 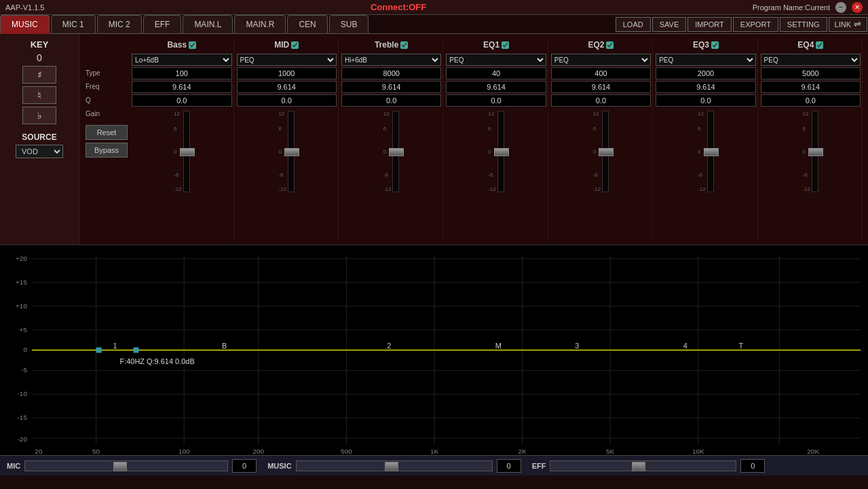 What do you see at coordinates (857, 7) in the screenshot?
I see `close-button: ✕` at bounding box center [857, 7].